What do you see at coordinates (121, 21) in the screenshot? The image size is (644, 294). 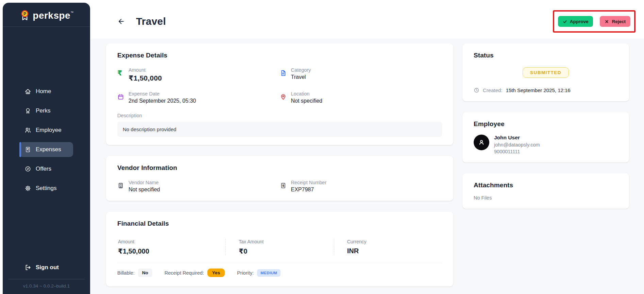 I see `back-button` at bounding box center [121, 21].